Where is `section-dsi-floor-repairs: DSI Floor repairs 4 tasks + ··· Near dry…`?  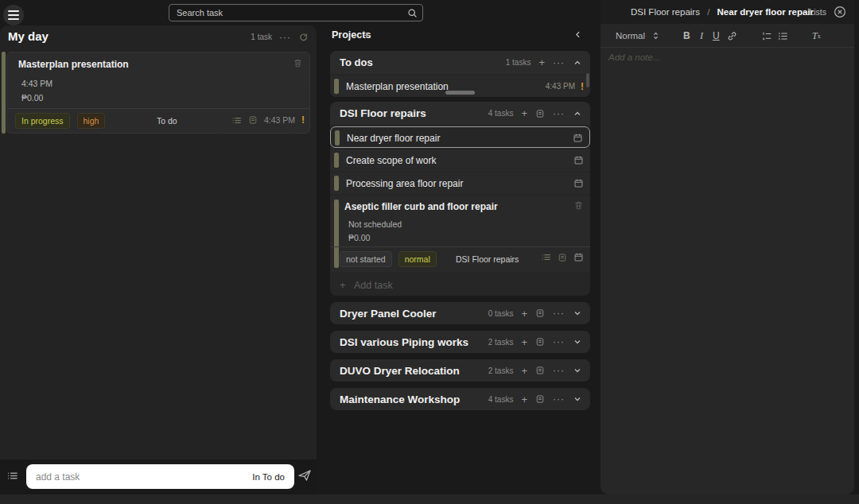
section-dsi-floor-repairs: DSI Floor repairs 4 tasks + ··· Near dry… is located at coordinates (460, 199).